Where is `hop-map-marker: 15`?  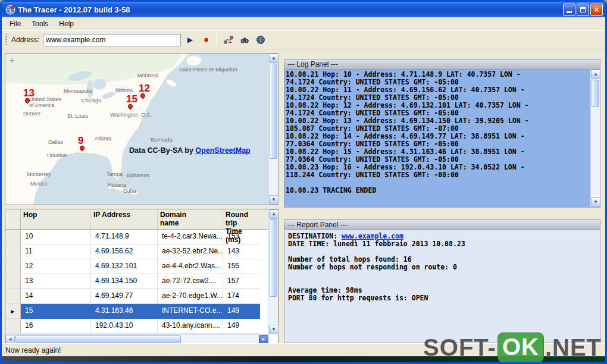
hop-map-marker: 15 is located at coordinates (132, 99).